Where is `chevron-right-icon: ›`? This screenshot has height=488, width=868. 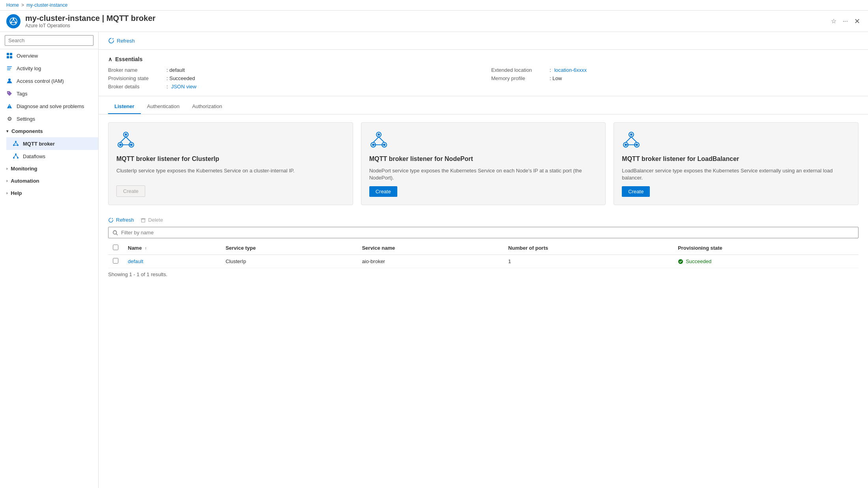 chevron-right-icon: › is located at coordinates (7, 181).